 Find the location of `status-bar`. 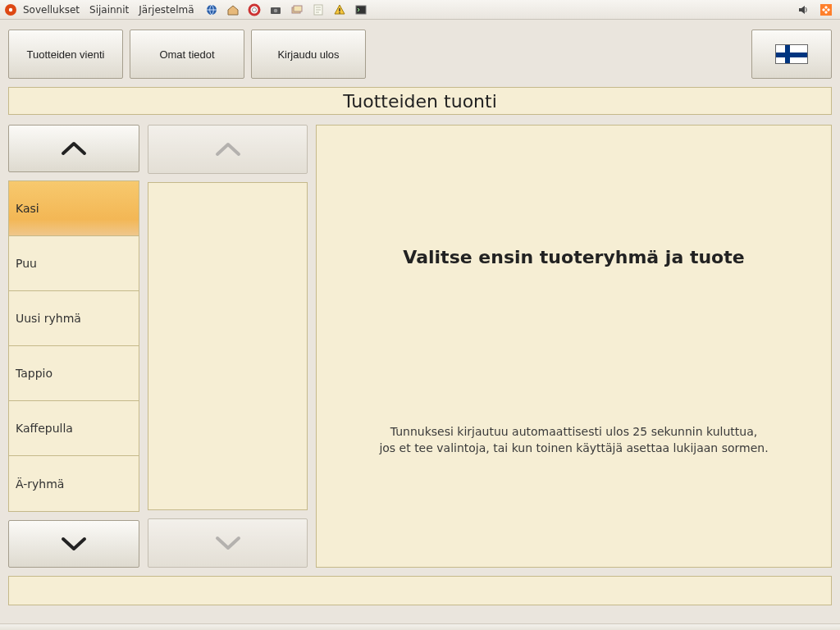

status-bar is located at coordinates (420, 591).